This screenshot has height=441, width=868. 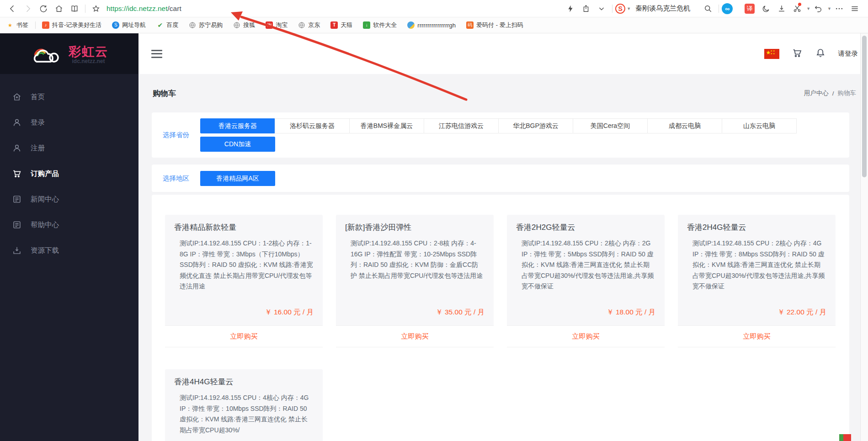 What do you see at coordinates (415, 281) in the screenshot?
I see `product-card: [新款]香港沙田弹性 测试IP:14.192.48.155 CPU：2-8核 内…` at bounding box center [415, 281].